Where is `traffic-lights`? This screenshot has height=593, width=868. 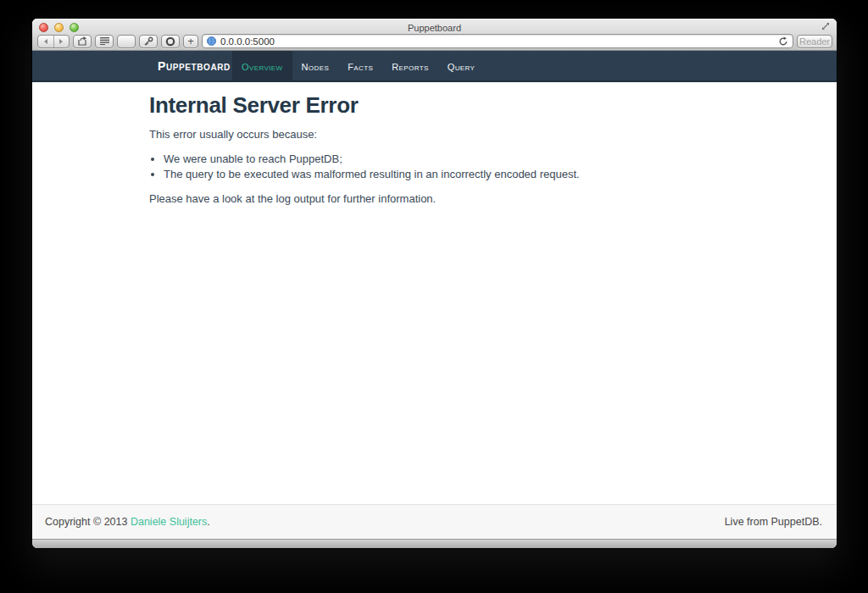 traffic-lights is located at coordinates (59, 27).